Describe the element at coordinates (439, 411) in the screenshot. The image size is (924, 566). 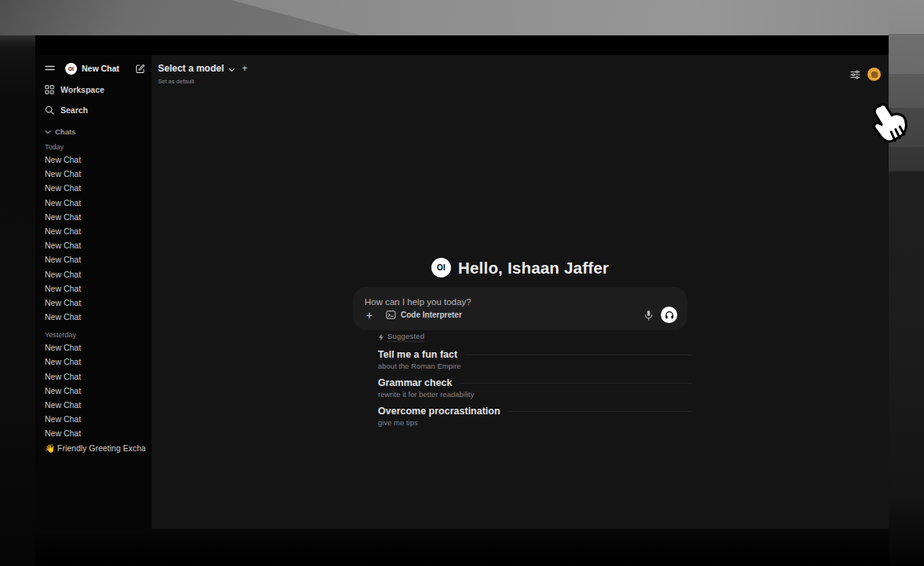
I see `suggested-prompt-title: Overcome procrastination` at that location.